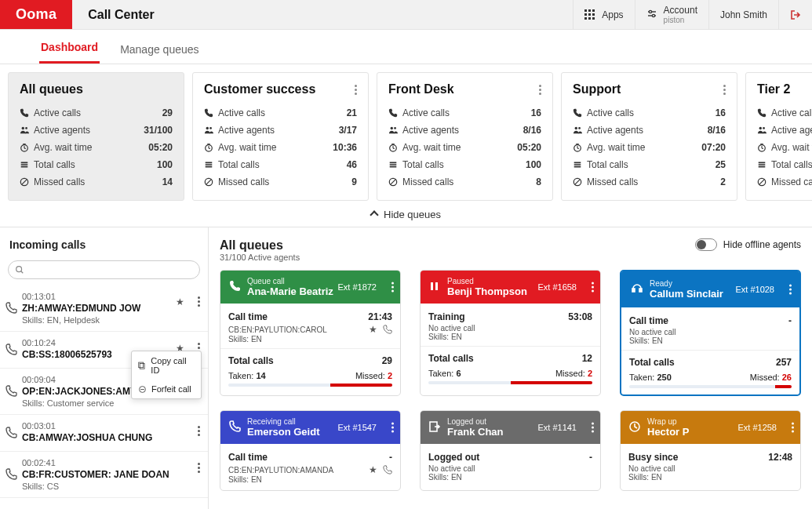 This screenshot has width=812, height=509. I want to click on metric-label: Active calls, so click(792, 113).